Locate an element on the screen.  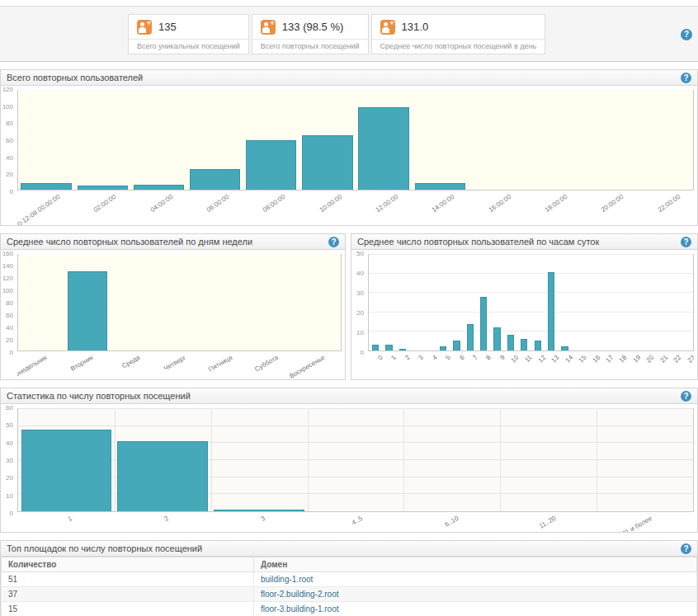
y-axis: 020406080100120140160 is located at coordinates (8, 303).